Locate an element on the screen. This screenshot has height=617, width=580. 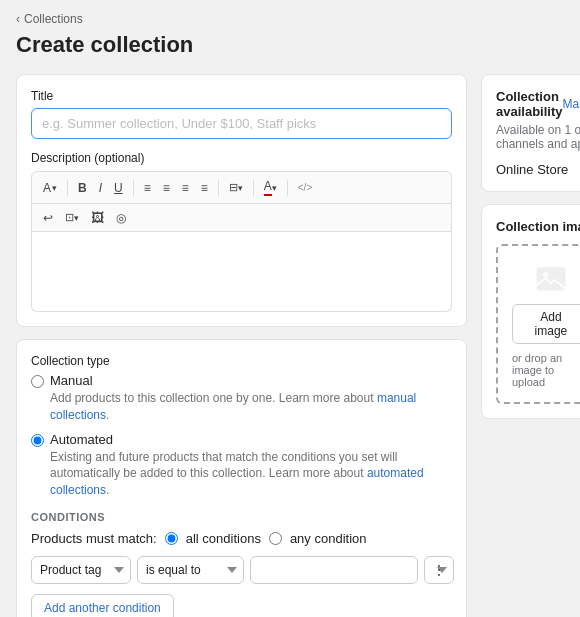
availability-header: Collection availability Manage is located at coordinates (538, 104).